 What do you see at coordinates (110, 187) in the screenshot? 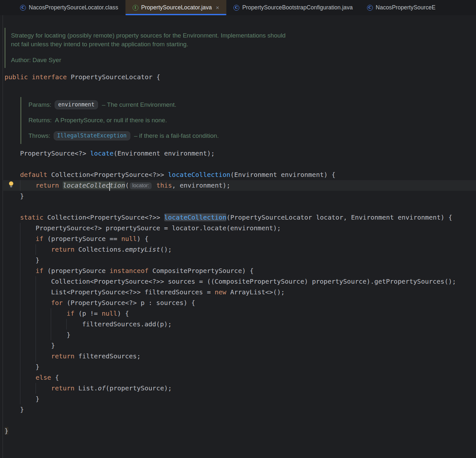
I see `text-caret` at bounding box center [110, 187].